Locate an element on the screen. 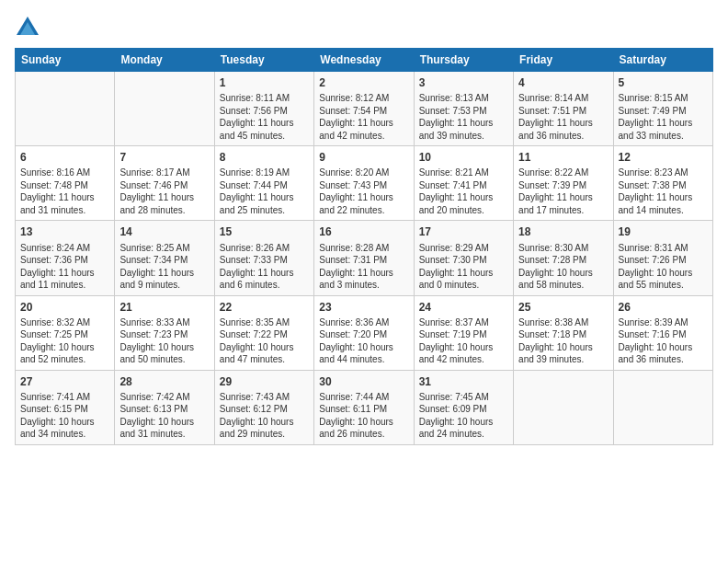 This screenshot has height=563, width=728. day-number: 11 is located at coordinates (563, 157).